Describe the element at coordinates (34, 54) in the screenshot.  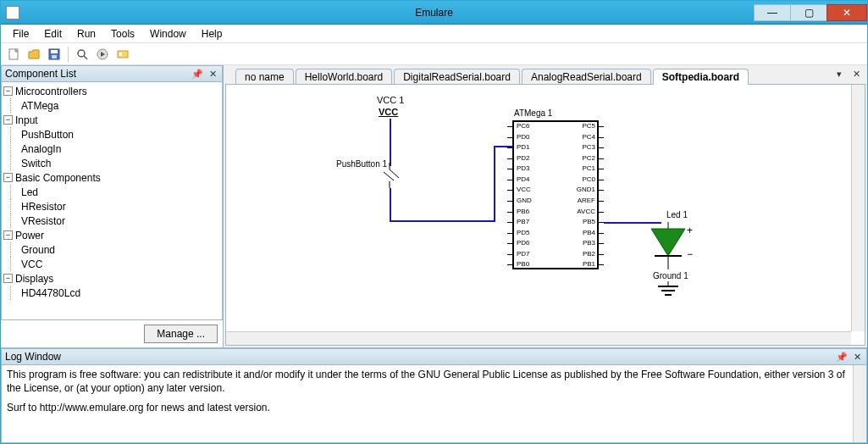
I see `open-file-icon` at that location.